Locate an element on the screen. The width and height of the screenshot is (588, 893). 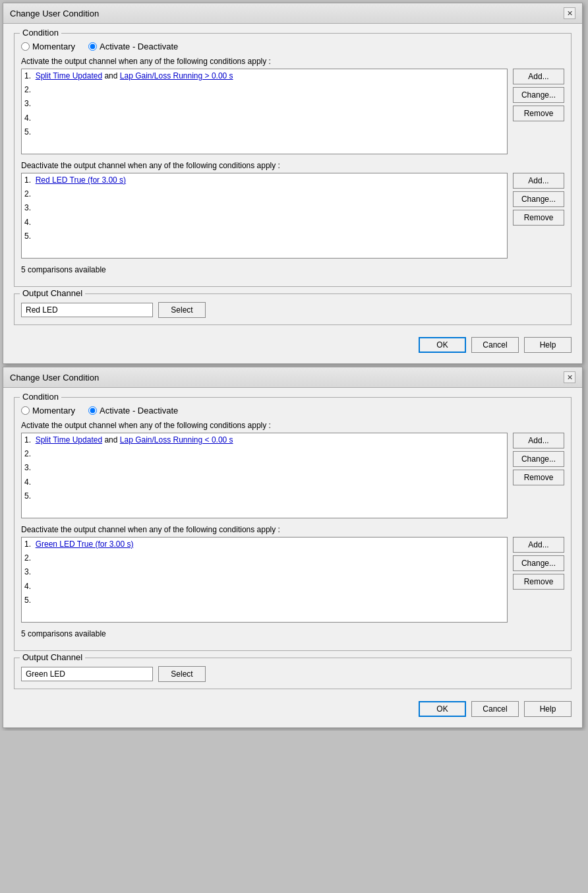
radio-activate-2: Activate - Deactivate is located at coordinates (133, 410).